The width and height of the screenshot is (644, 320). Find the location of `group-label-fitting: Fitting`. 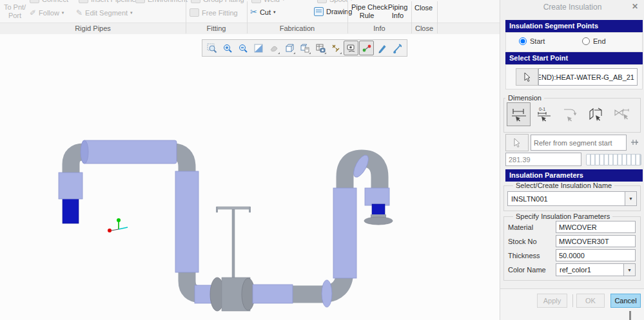

group-label-fitting: Fitting is located at coordinates (217, 28).